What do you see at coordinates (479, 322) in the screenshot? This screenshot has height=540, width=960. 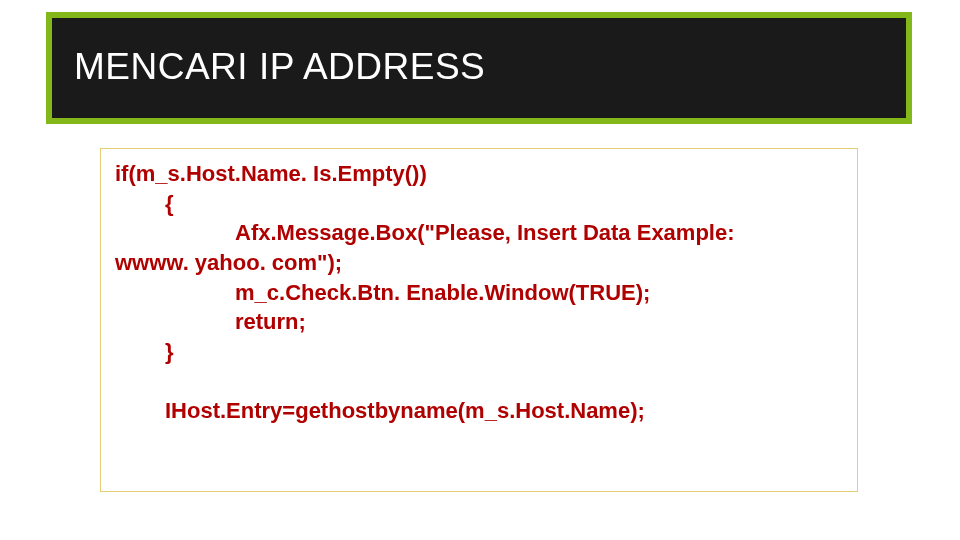 I see `code-line: return;` at bounding box center [479, 322].